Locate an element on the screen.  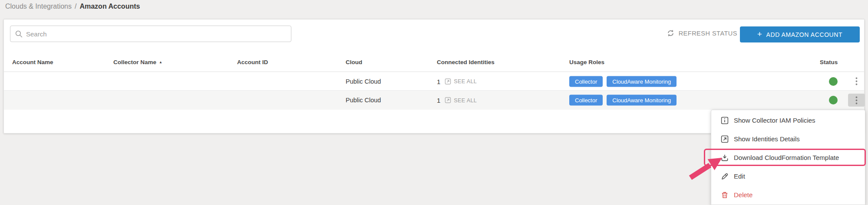
search-box is located at coordinates (151, 34).